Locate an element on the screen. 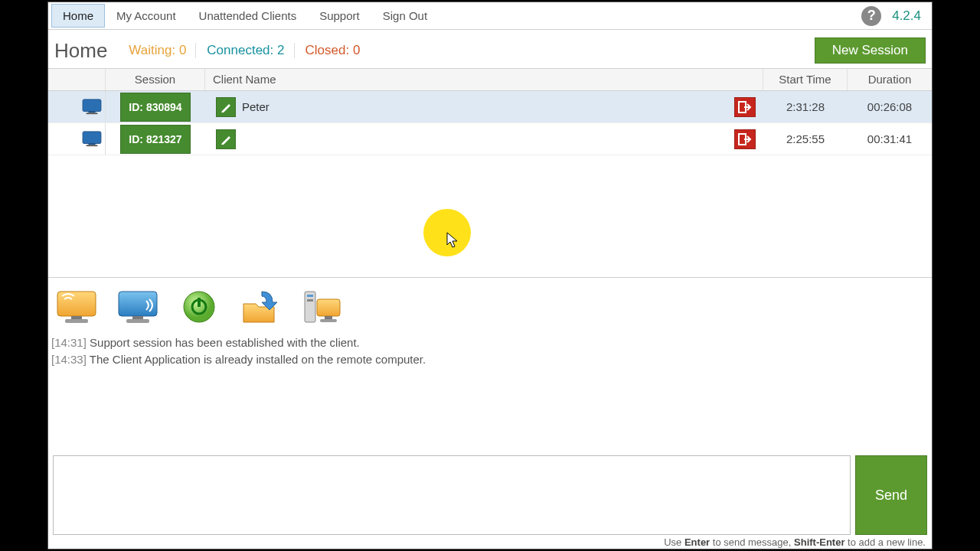 This screenshot has width=980, height=551. remote-control-icon is located at coordinates (138, 307).